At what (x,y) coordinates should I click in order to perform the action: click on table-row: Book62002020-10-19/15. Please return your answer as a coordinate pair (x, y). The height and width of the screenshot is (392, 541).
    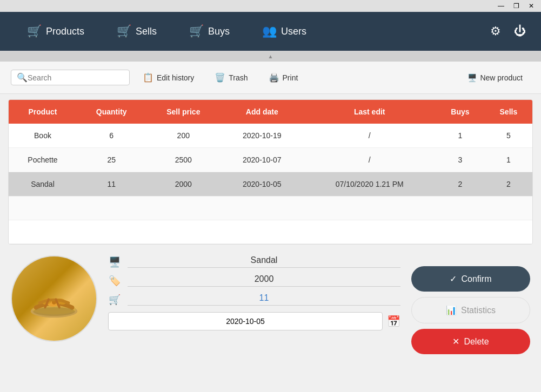
    Looking at the image, I should click on (270, 136).